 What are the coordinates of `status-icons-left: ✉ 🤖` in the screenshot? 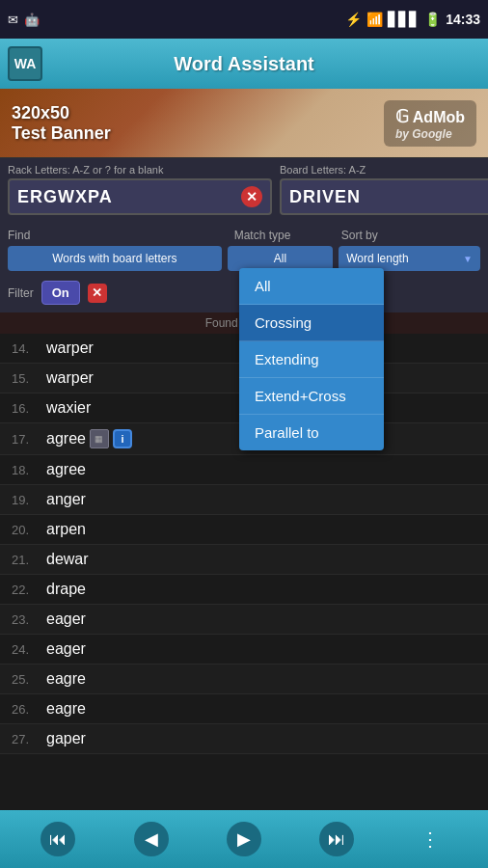 It's located at (23, 19).